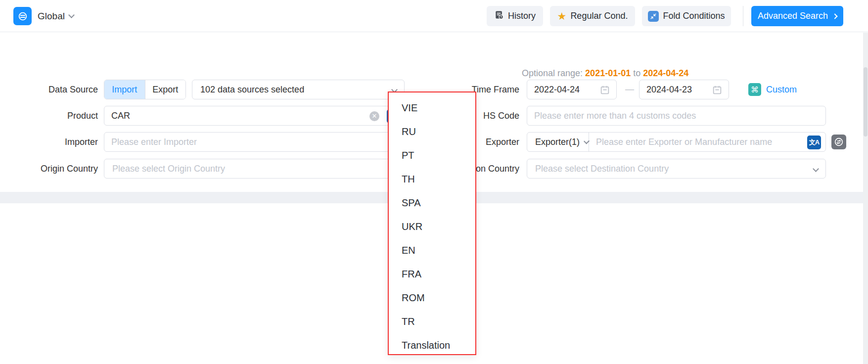 Image resolution: width=868 pixels, height=364 pixels. What do you see at coordinates (165, 169) in the screenshot?
I see `origin-country-placeholder: Please select Origin Country` at bounding box center [165, 169].